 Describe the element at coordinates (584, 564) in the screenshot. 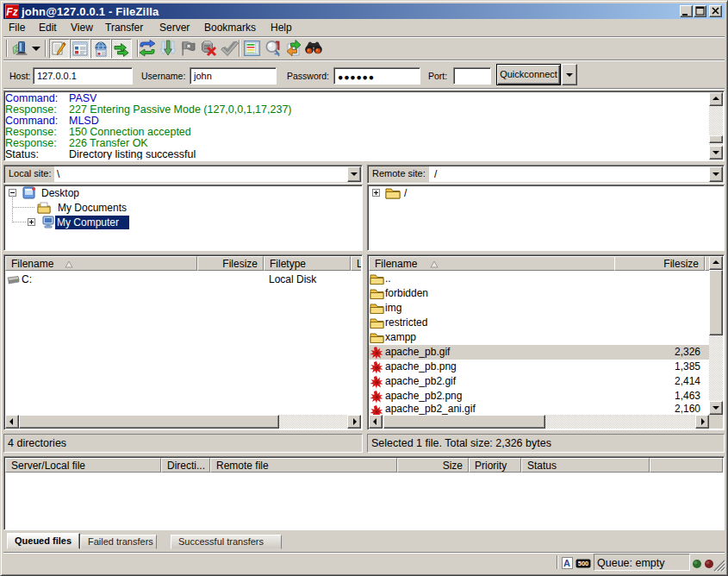

I see `svg-text: 500` at that location.